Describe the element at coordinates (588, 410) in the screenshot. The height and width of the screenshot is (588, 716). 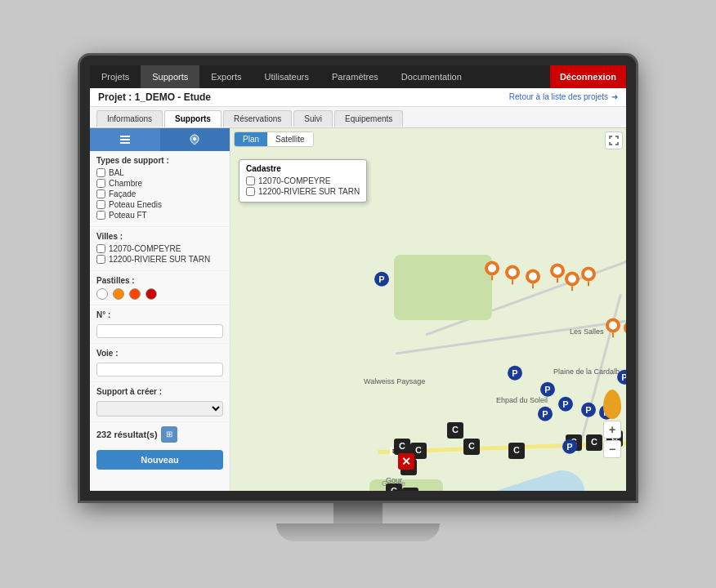
I see `marker-p-4: P` at that location.